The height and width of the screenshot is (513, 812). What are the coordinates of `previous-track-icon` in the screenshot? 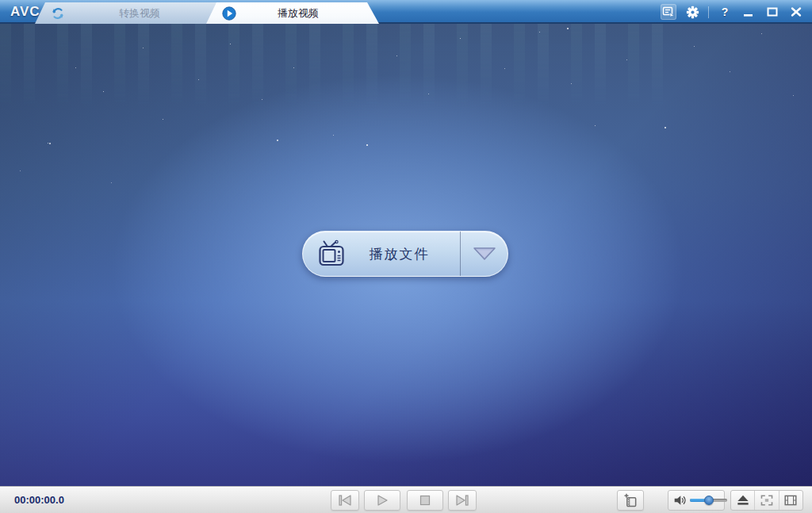 It's located at (345, 500).